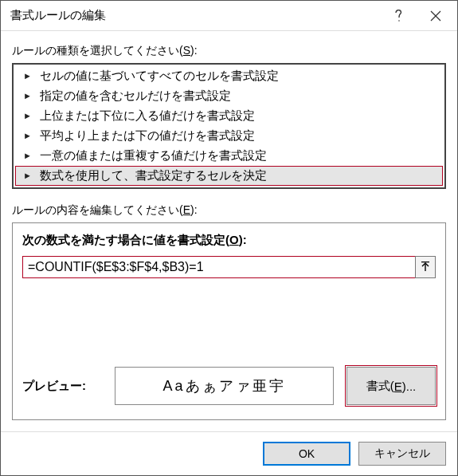 The width and height of the screenshot is (458, 476). I want to click on format-button: 書式(E)..., so click(391, 386).